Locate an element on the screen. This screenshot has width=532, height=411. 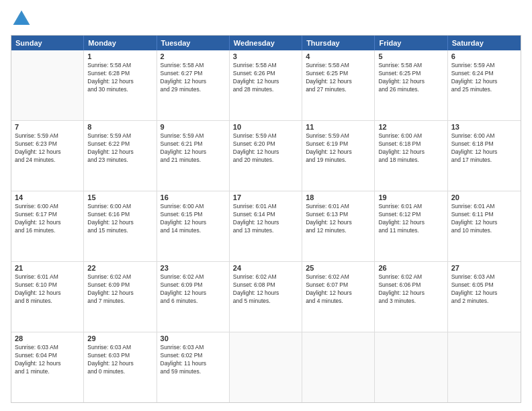
calendar-day-29: 29Sunrise: 6:03 AM Sunset: 6:03 PM Dayli… is located at coordinates (120, 367).